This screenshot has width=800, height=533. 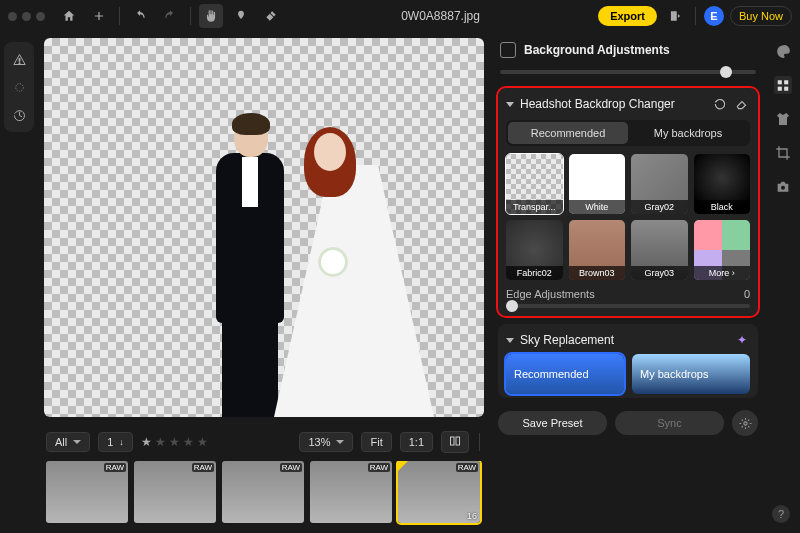 I want to click on swatch-gray02: Gray02, so click(x=660, y=184).